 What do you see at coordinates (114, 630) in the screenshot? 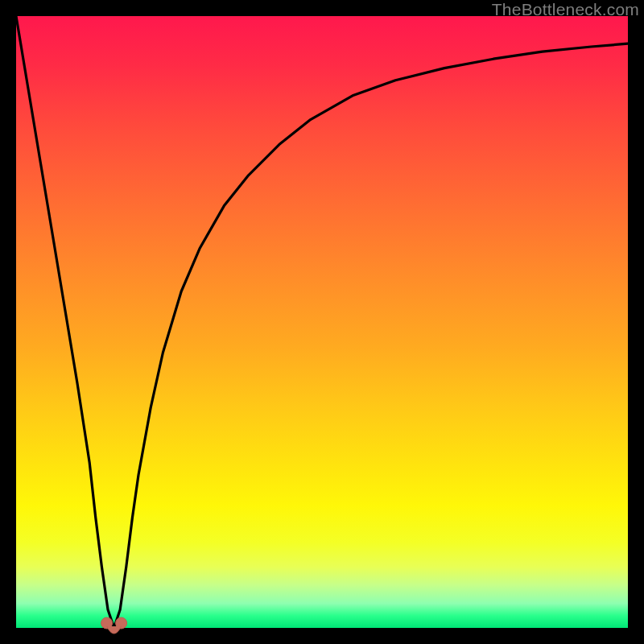
I see `optimum-marker-u` at bounding box center [114, 630].